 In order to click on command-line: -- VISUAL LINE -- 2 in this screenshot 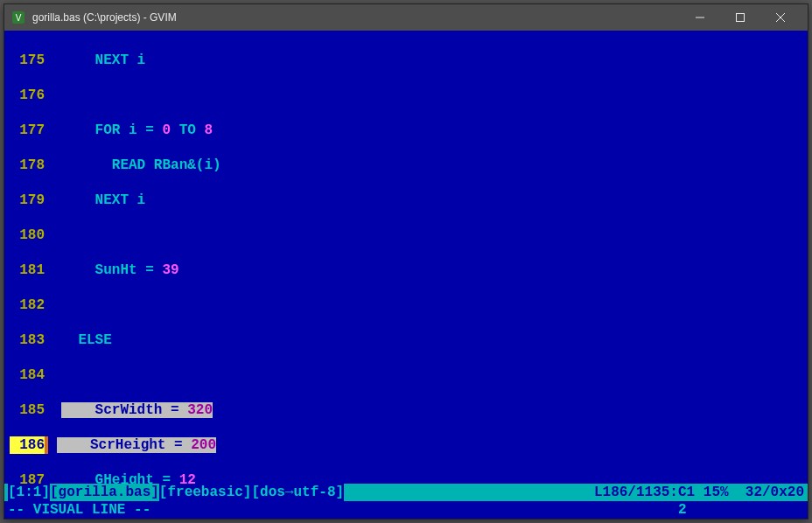, I will do `click(406, 510)`.